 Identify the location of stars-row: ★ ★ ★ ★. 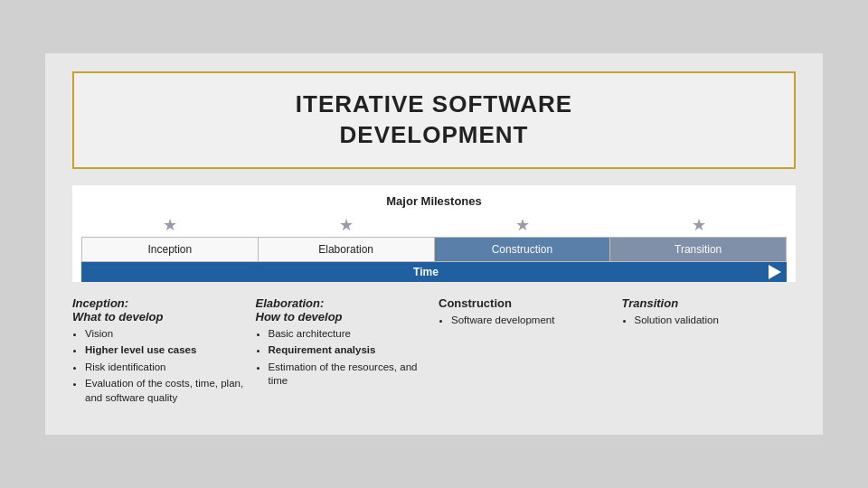
(434, 225).